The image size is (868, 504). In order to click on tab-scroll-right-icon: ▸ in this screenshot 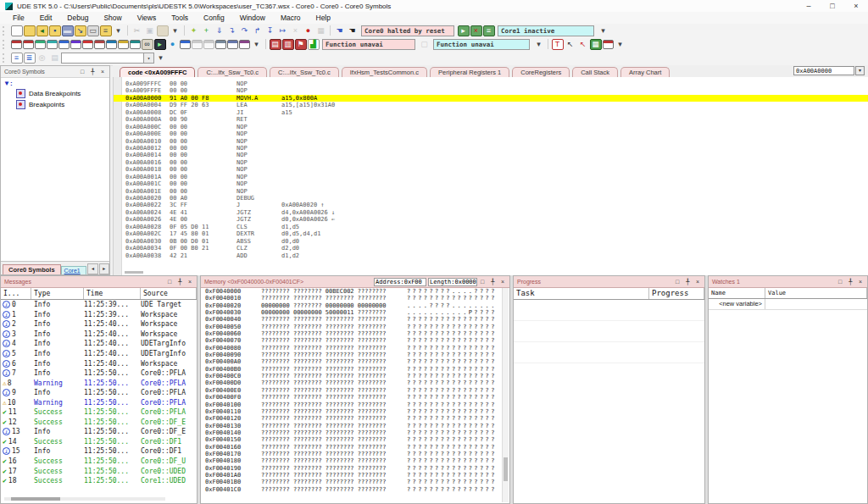, I will do `click(104, 269)`.